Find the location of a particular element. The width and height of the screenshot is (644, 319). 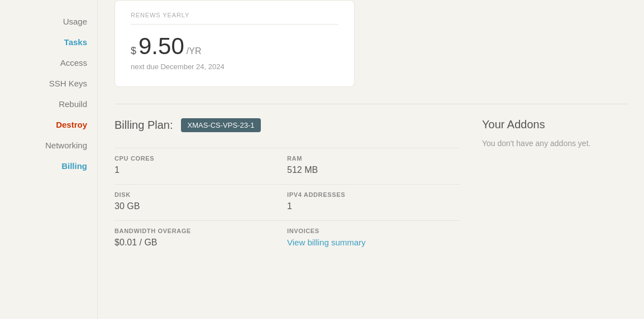

spec-invoices-label: INVOICES is located at coordinates (368, 231).